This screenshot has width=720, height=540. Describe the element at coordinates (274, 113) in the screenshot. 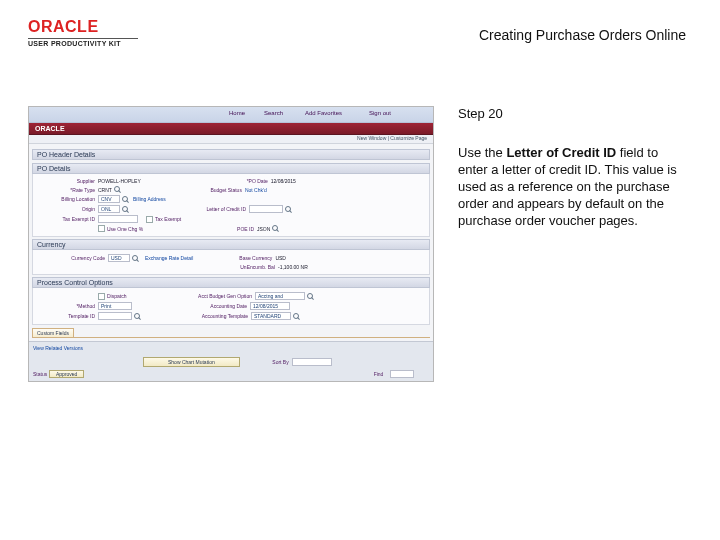

I see `nav-search: Search` at that location.